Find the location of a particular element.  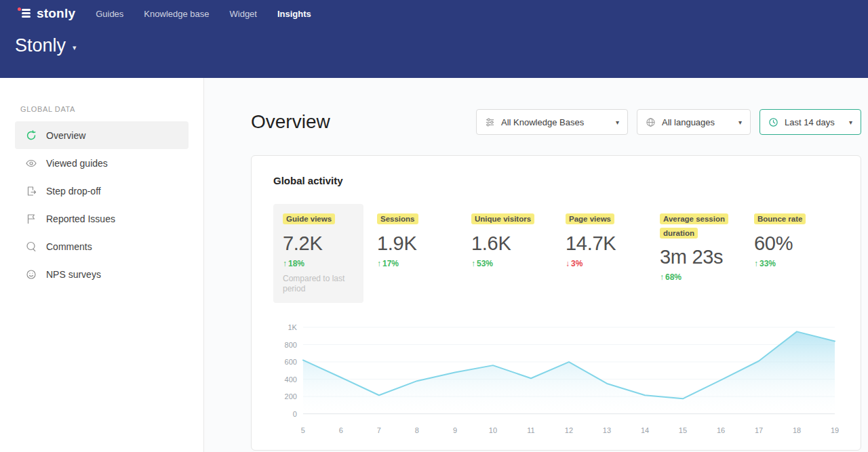

sidebar-item-label: Reported Issues is located at coordinates (81, 219).